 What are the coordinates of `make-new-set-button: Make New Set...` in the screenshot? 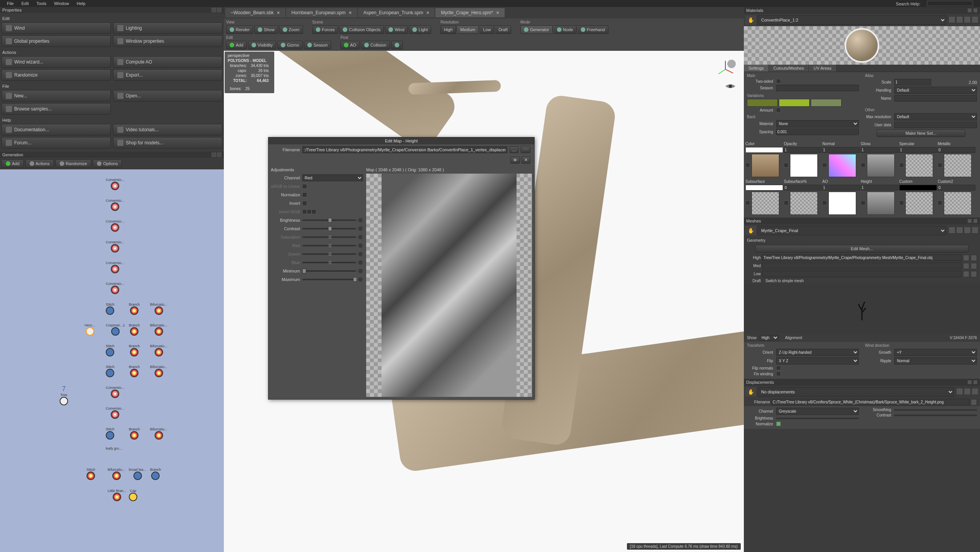 It's located at (921, 133).